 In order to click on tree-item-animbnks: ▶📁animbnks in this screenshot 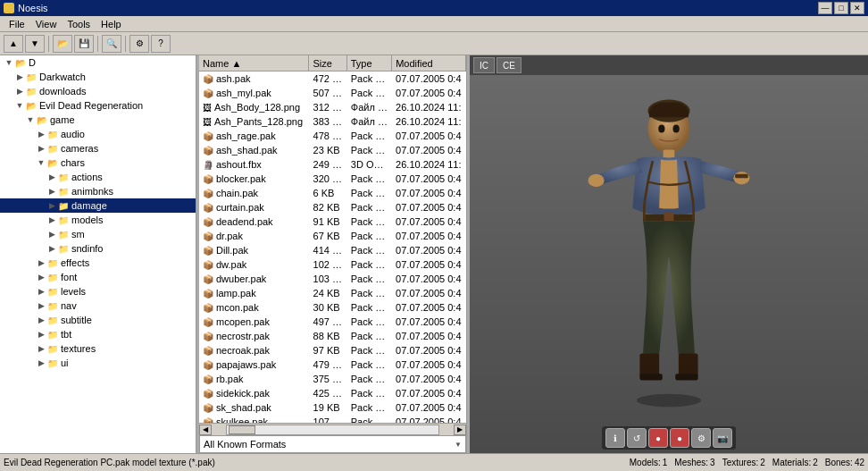, I will do `click(98, 191)`.